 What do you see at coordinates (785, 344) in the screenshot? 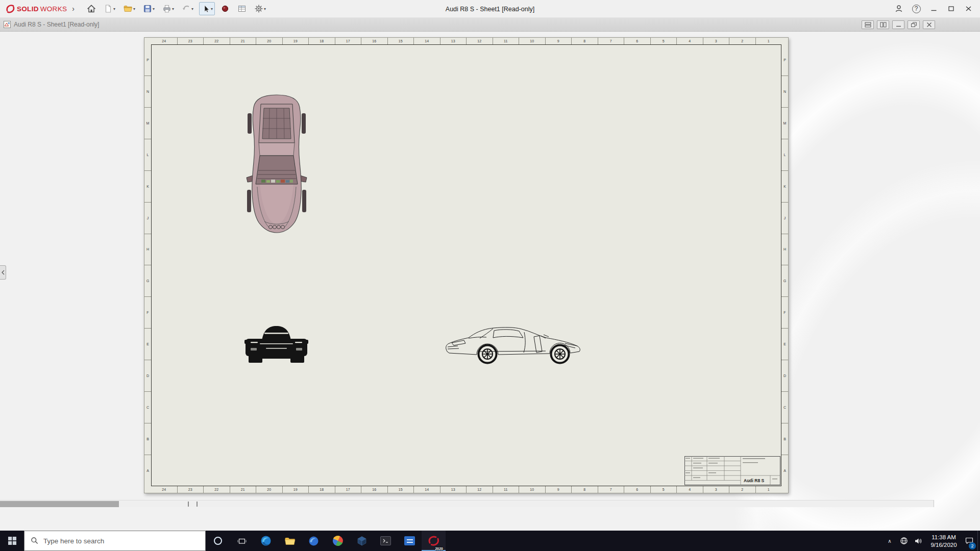
I see `zone-label: E` at bounding box center [785, 344].